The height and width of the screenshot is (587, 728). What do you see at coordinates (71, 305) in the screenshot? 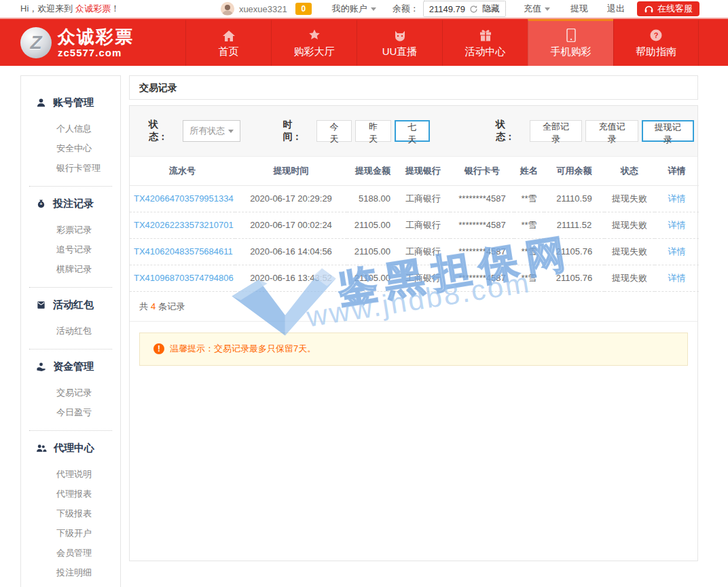
I see `sidebar-section-header-red-packet: 活动红包` at bounding box center [71, 305].